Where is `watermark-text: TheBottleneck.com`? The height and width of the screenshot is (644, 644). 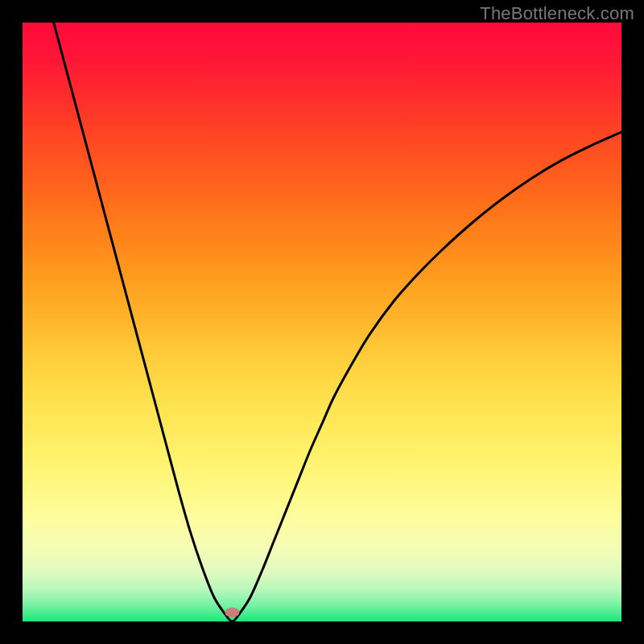 watermark-text: TheBottleneck.com is located at coordinates (557, 14).